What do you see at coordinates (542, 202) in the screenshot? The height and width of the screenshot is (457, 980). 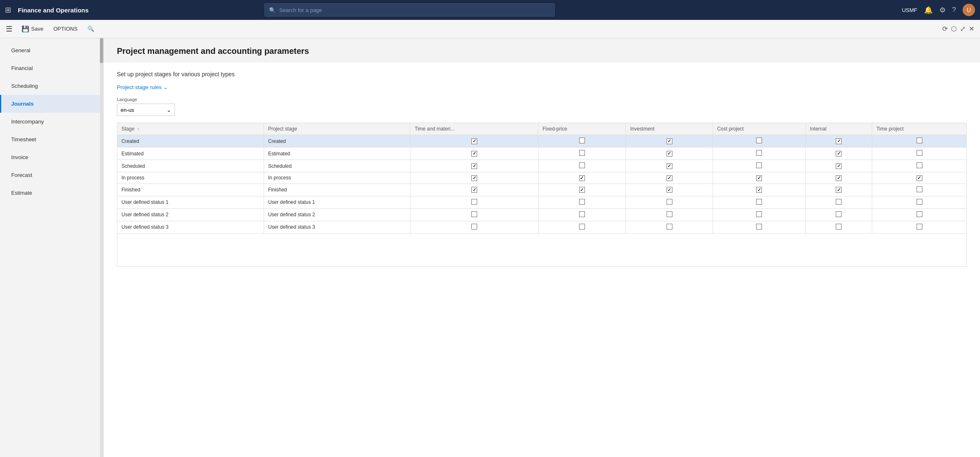 I see `table-row: User defined status 1User defined status…` at bounding box center [542, 202].